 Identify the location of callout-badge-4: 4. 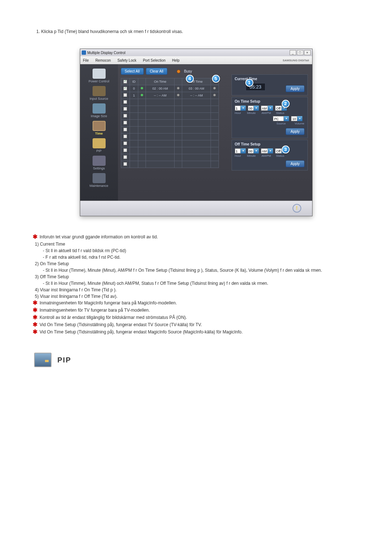
(190, 79).